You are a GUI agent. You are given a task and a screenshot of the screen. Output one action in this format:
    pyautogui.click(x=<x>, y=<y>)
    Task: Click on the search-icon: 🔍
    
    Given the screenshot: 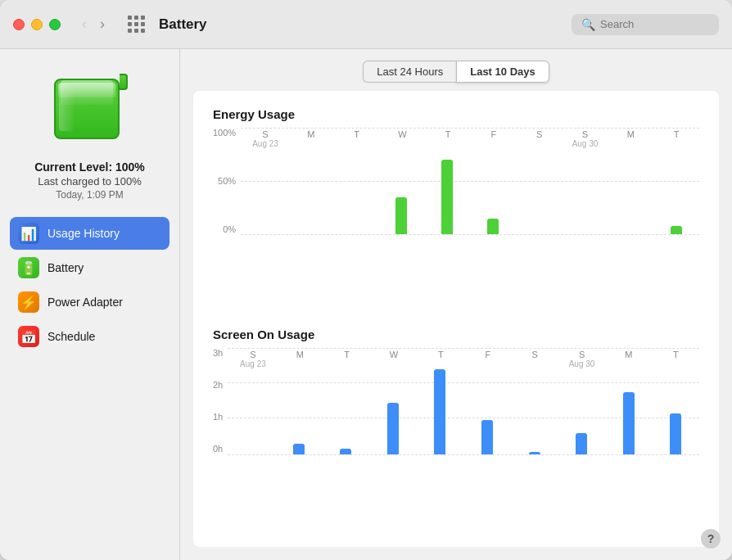 What is the action you would take?
    pyautogui.click(x=588, y=25)
    